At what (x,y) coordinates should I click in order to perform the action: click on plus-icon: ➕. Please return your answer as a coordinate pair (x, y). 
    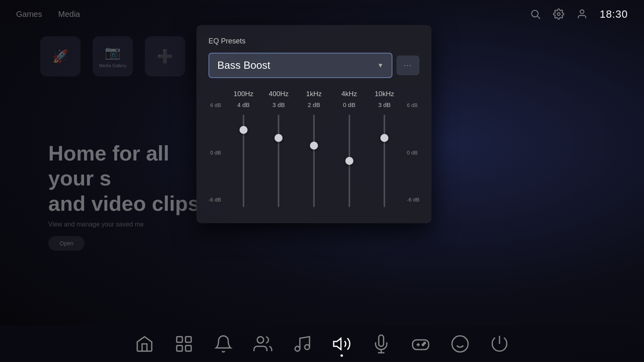
    Looking at the image, I should click on (165, 56).